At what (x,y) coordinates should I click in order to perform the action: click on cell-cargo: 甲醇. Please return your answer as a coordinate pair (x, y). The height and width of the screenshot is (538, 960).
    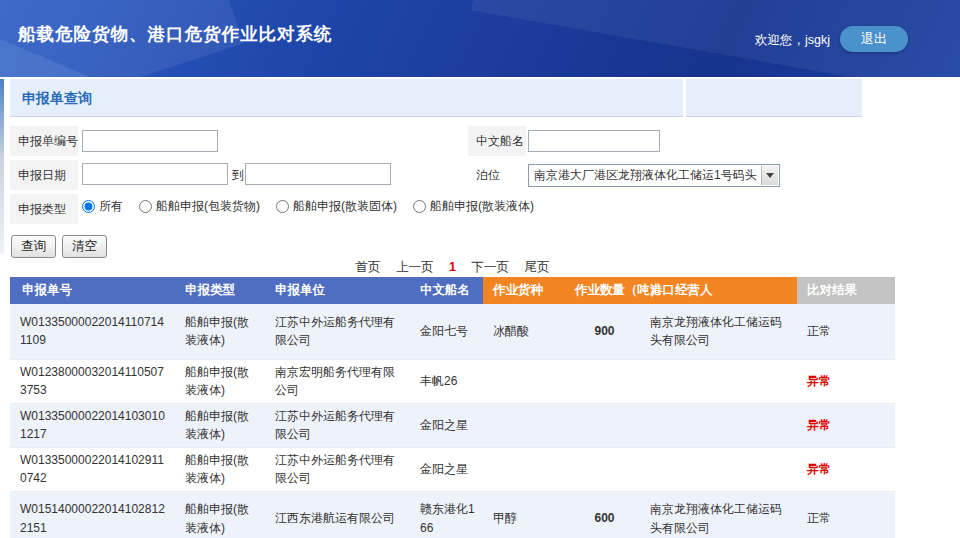
    Looking at the image, I should click on (524, 515).